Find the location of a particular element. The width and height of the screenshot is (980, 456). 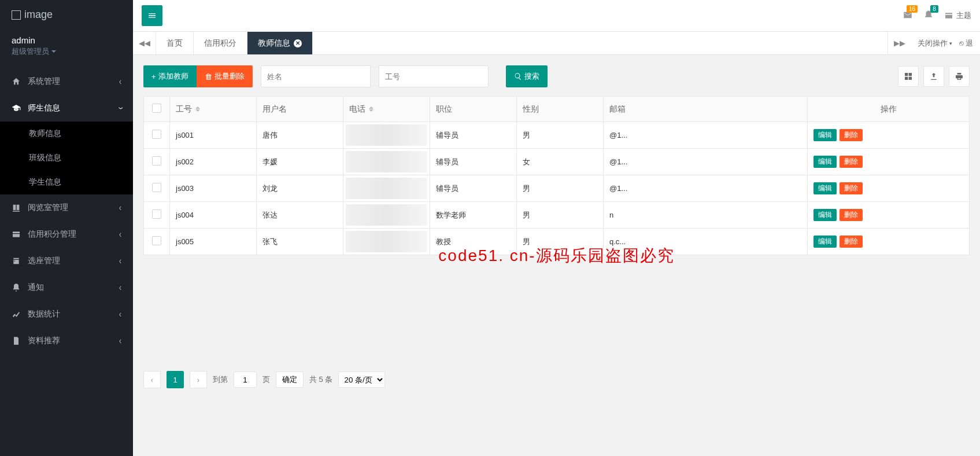

tab-teacher: 教师信息 ✕ is located at coordinates (280, 43).